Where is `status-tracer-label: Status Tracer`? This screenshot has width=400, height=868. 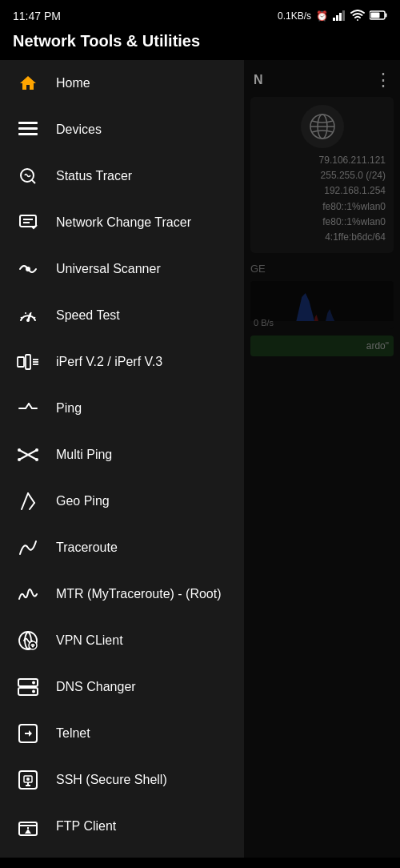
status-tracer-label: Status Tracer is located at coordinates (94, 176).